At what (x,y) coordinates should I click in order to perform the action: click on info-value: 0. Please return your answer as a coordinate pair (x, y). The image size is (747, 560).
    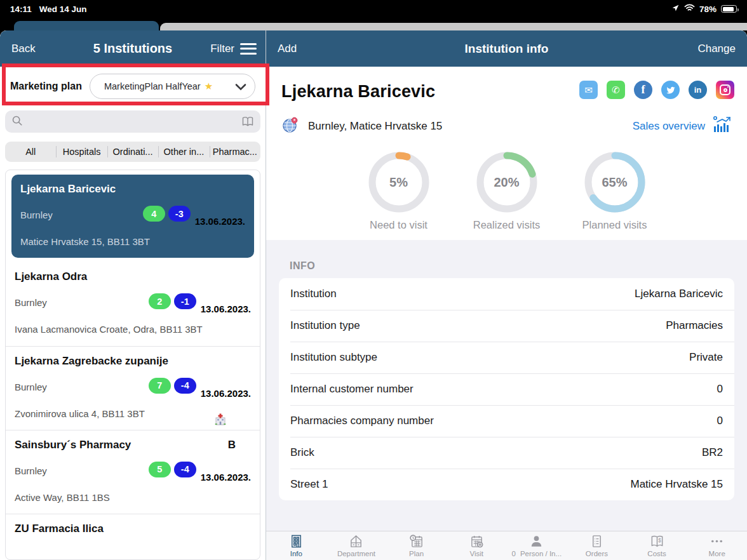
    Looking at the image, I should click on (720, 389).